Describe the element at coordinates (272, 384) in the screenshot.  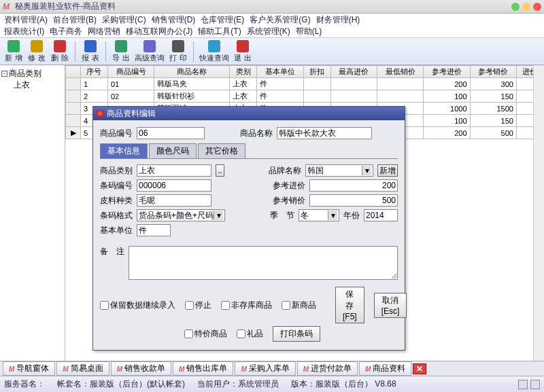
I see `status-bar: 服务器名： 帐套名：服装版（后台）(默认帐套) 当前用户：系统管理员 版本：服装…` at that location.